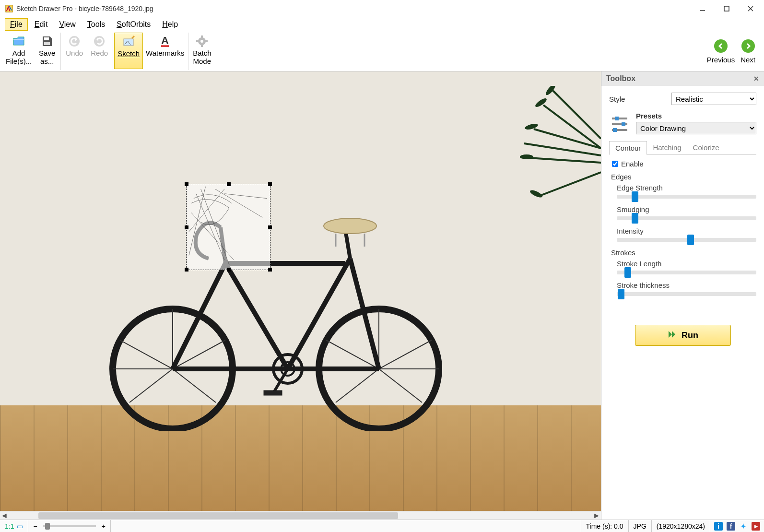 The image size is (764, 532). I want to click on sketch-preview, so click(228, 227).